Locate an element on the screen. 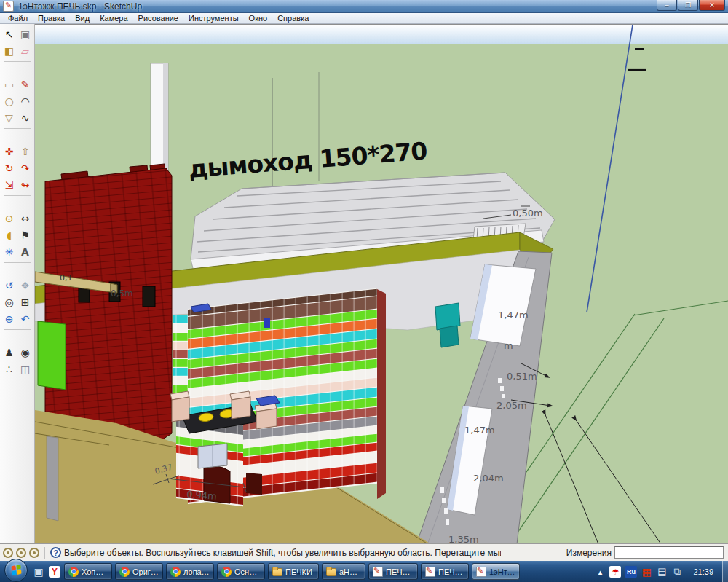  dim-door-width: 0,51m is located at coordinates (522, 376).